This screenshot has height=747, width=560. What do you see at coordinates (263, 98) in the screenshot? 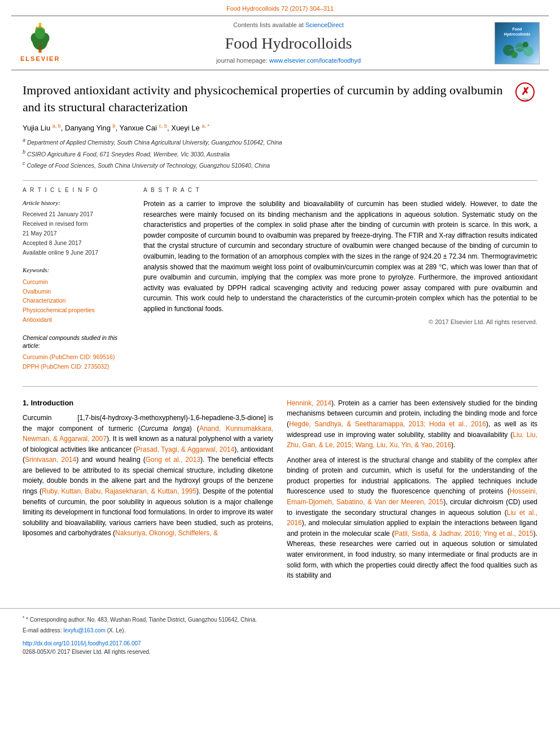
I see `article-title: Improved antioxidant activity and physic…` at bounding box center [263, 98].